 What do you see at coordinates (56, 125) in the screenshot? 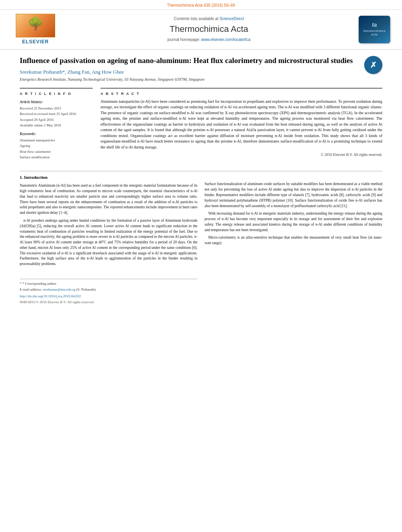
I see `available-date: Available online 2 May 2016` at bounding box center [56, 125].